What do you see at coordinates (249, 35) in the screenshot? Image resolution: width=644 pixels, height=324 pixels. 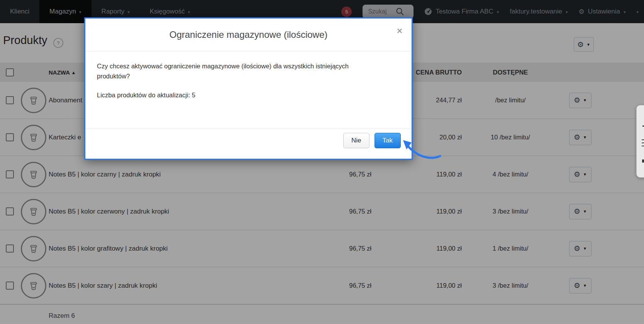 I see `modal-header: Ograniczenie magazynowe (ilościowe) ×` at bounding box center [249, 35].